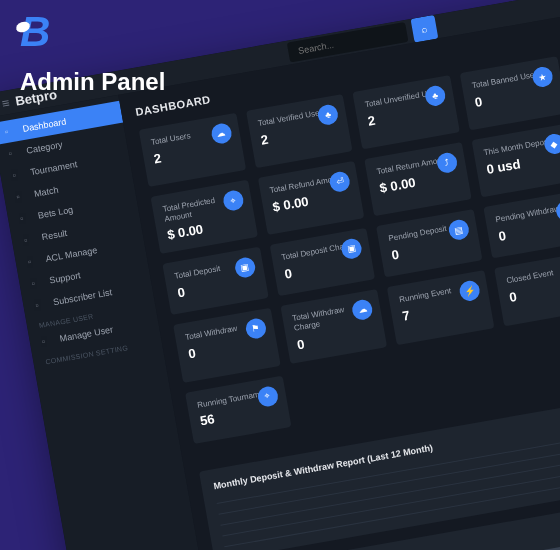 The height and width of the screenshot is (550, 560). Describe the element at coordinates (226, 345) in the screenshot. I see `stat-card: Total Withdraw0⚑` at that location.